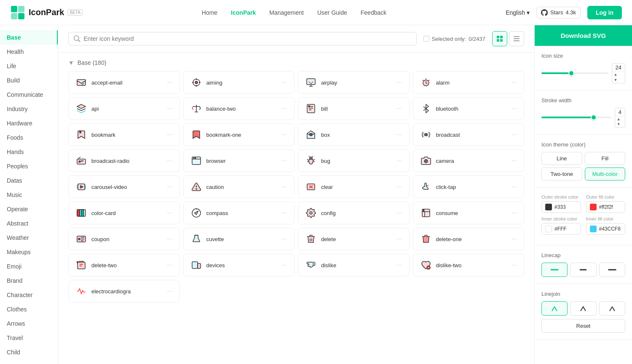 The height and width of the screenshot is (364, 632). What do you see at coordinates (606, 207) in the screenshot?
I see `outer-fill-color-input: #ff2f2f` at bounding box center [606, 207].